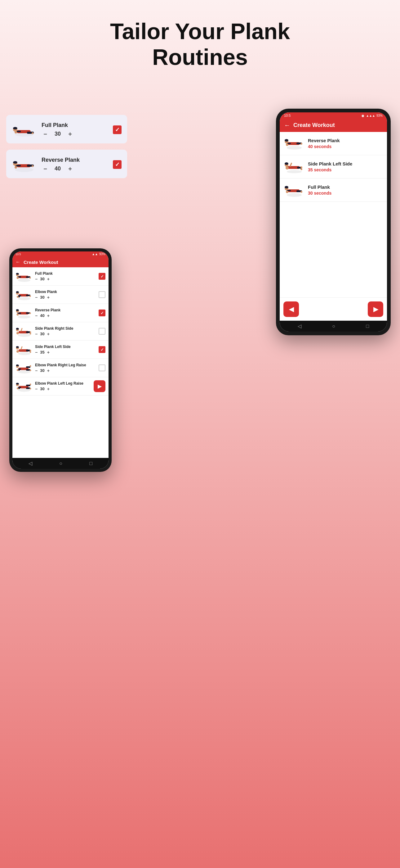  Describe the element at coordinates (42, 334) in the screenshot. I see `small-val-side-right: 30` at that location.